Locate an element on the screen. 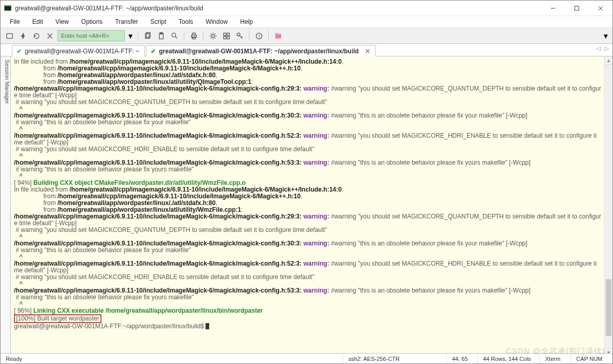 The width and height of the screenshot is (613, 364). menu-file: File is located at coordinates (14, 22).